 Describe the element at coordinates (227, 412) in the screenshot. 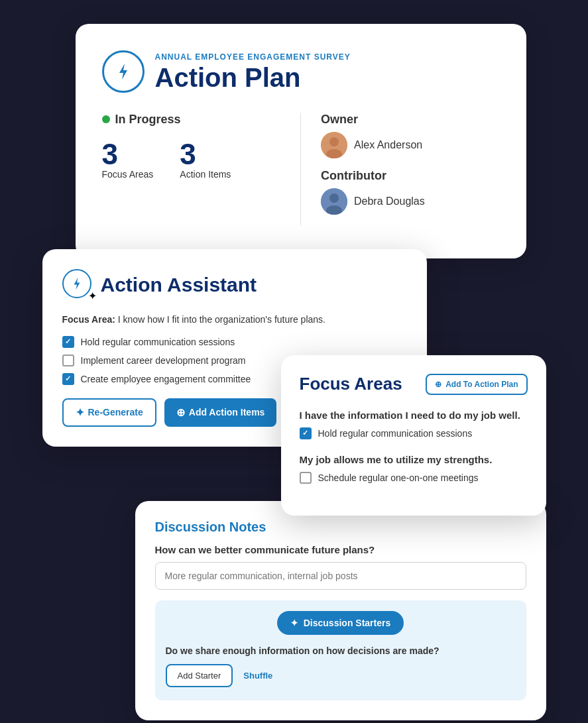

I see `add-label: Add Action Items` at that location.